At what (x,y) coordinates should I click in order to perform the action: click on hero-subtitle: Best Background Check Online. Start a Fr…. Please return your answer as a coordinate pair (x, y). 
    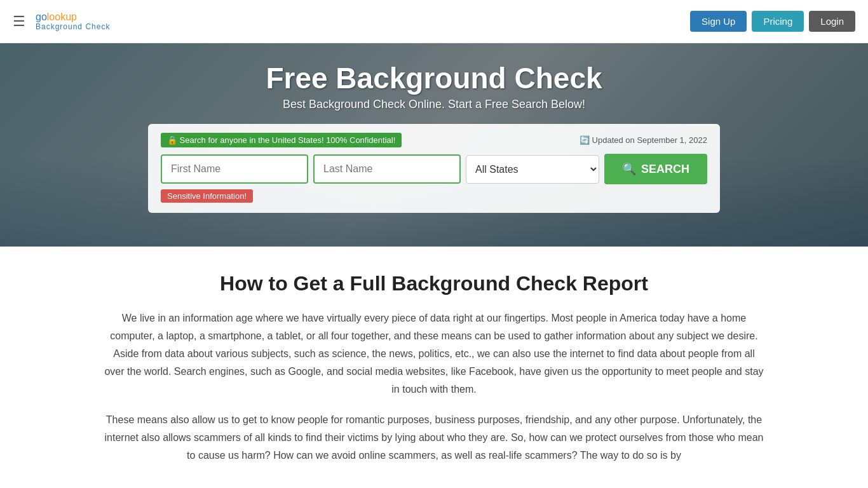
    Looking at the image, I should click on (434, 104).